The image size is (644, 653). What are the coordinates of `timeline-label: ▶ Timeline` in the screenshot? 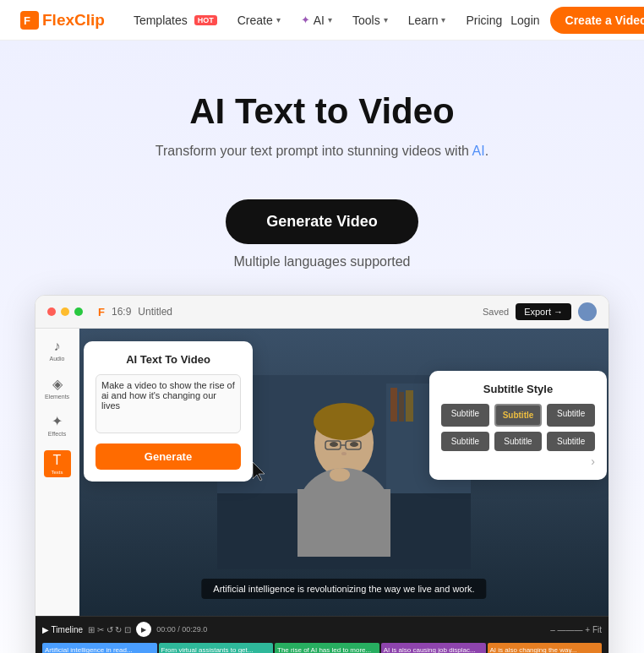 It's located at (63, 630).